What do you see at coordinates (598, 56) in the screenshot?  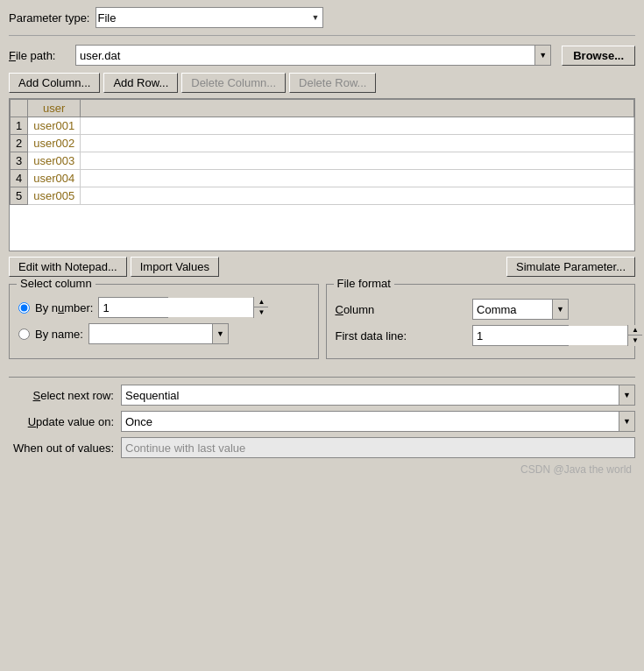 I see `browse-button: Browse...` at bounding box center [598, 56].